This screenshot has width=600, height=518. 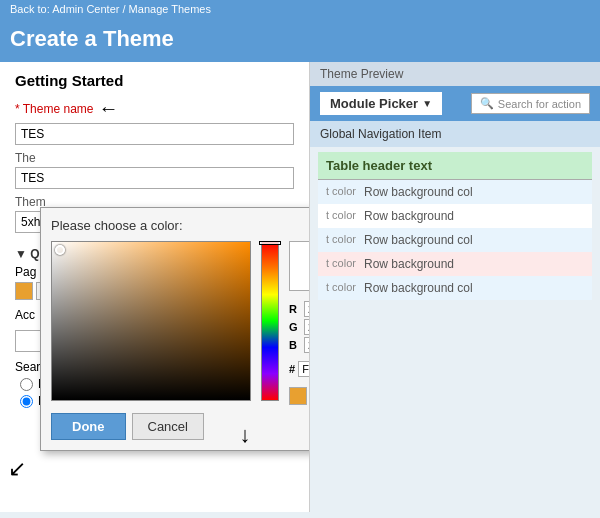 What do you see at coordinates (88, 426) in the screenshot?
I see `done-button: Done` at bounding box center [88, 426].